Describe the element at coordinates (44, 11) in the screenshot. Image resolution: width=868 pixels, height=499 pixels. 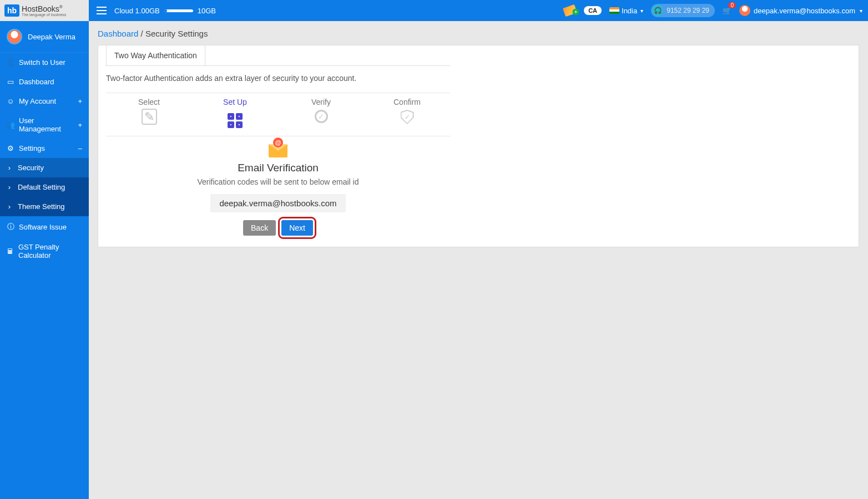
I see `logo: hb HostBooks® The language of business` at that location.